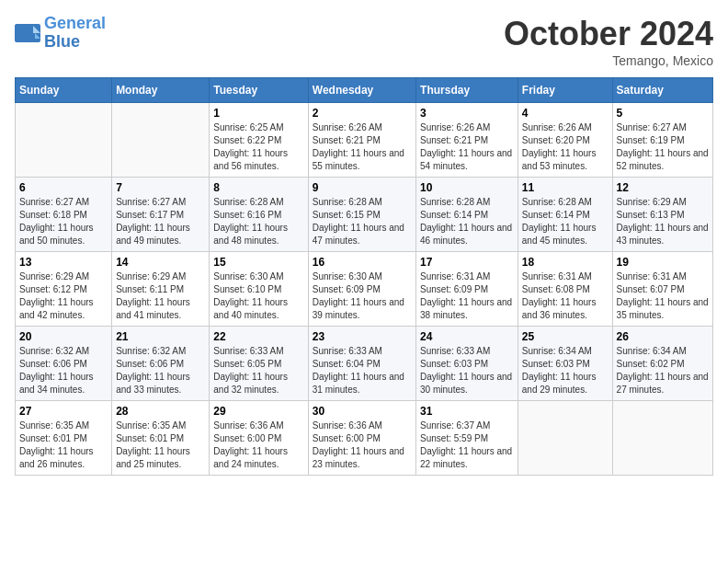 This screenshot has width=728, height=563. What do you see at coordinates (259, 90) in the screenshot?
I see `weekday-header: Tuesday` at bounding box center [259, 90].